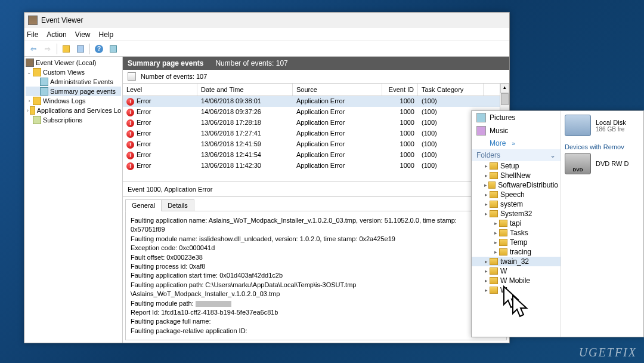 Image resolution: width=644 pixels, height=363 pixels. What do you see at coordinates (316, 112) in the screenshot?
I see `table-row: !Error14/06/2018 09:37:26Application Err…` at bounding box center [316, 112].